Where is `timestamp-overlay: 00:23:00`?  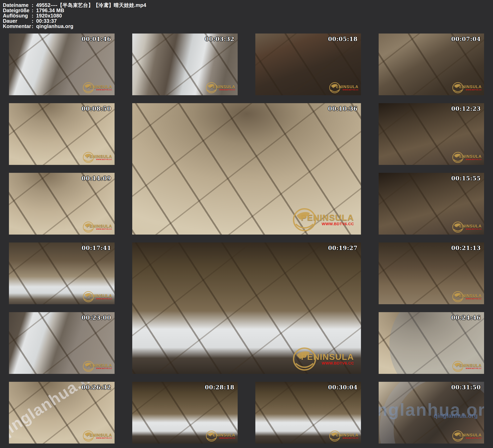 timestamp-overlay: 00:23:00 is located at coordinates (96, 318).